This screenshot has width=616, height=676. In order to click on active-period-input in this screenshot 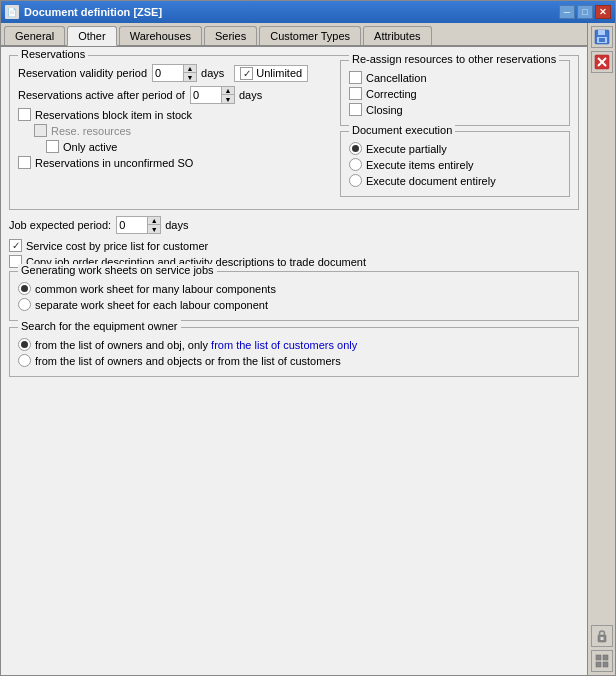, I will do `click(206, 95)`.